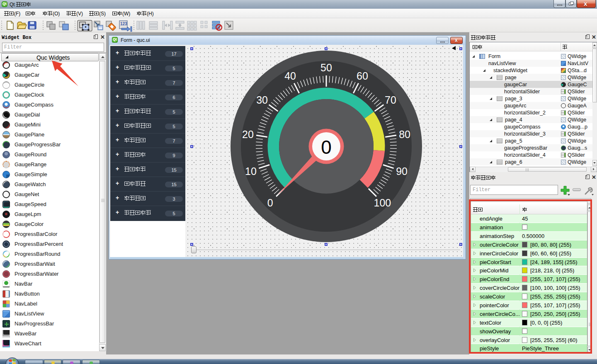 This screenshot has width=597, height=364. Describe the element at coordinates (382, 203) in the screenshot. I see `svg-text: 100` at that location.